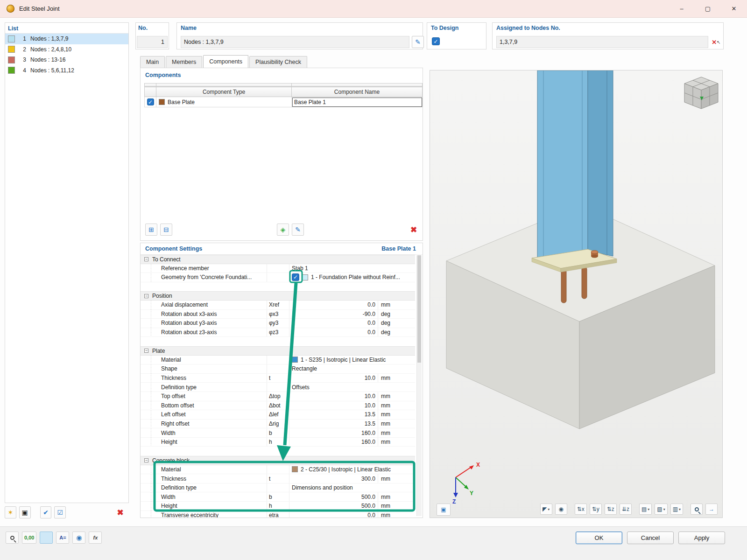 The width and height of the screenshot is (747, 560). I want to click on setting-row: Definition type Dimensions and position, so click(278, 488).